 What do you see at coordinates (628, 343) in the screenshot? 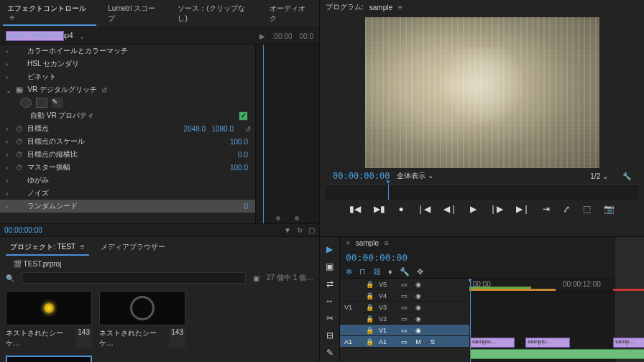
I see `timeline-clip: samp...` at bounding box center [628, 343].